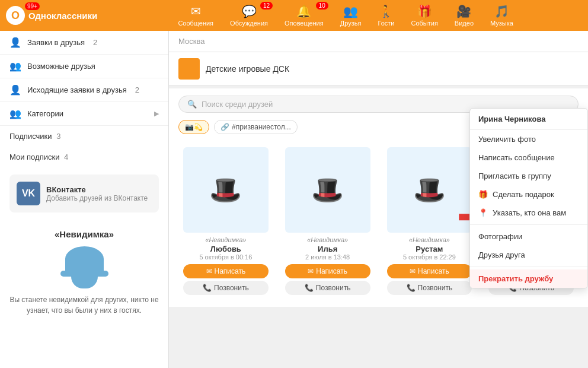 This screenshot has height=368, width=588. What do you see at coordinates (15, 43) in the screenshot?
I see `friend-requests-icon: 👤` at bounding box center [15, 43].